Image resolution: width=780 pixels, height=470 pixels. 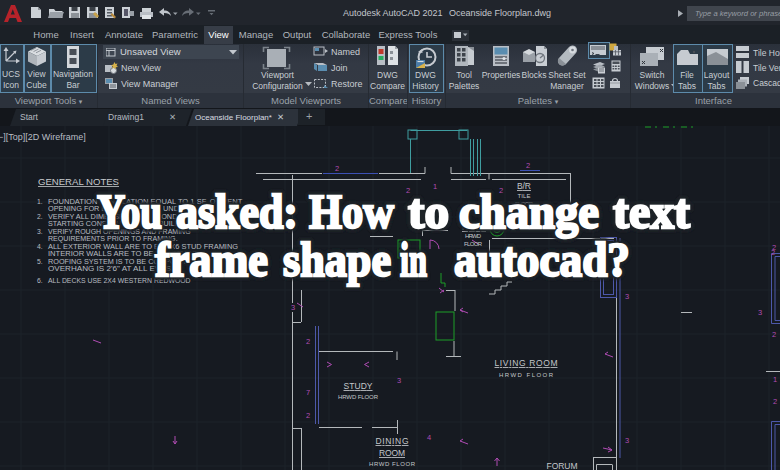 I want to click on svg-text: 7, so click(x=308, y=392).